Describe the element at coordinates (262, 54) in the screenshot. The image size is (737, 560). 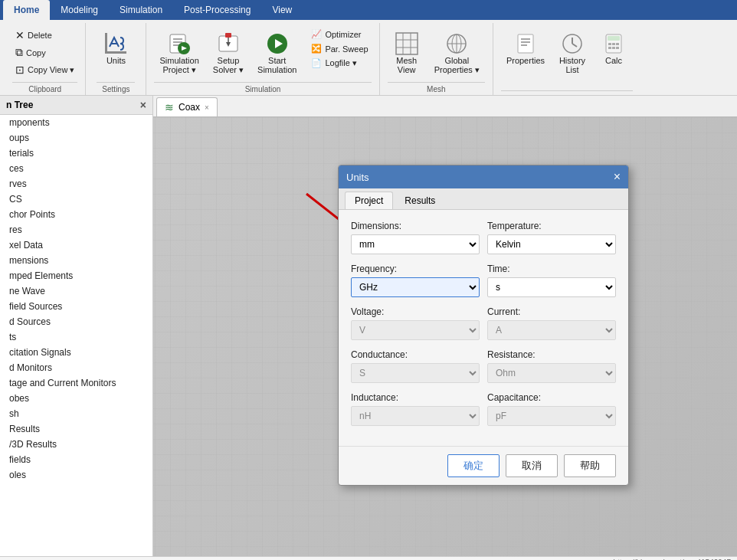
I see `simulation-buttons: SimulationProject ▾ SetupSolver ▾` at that location.